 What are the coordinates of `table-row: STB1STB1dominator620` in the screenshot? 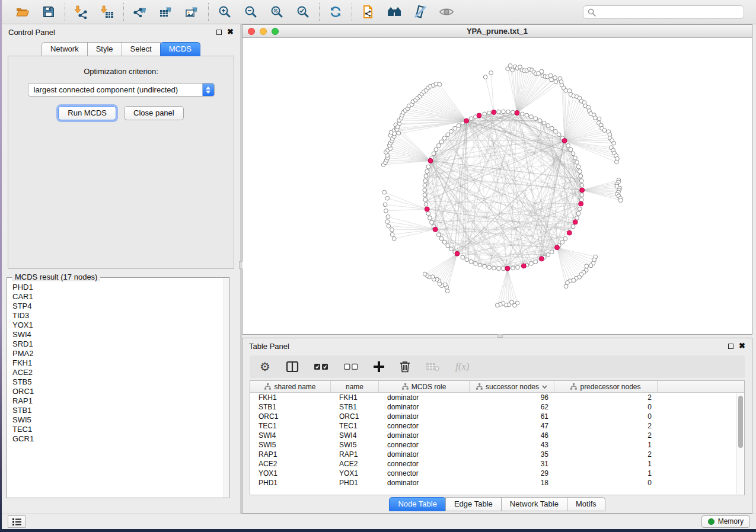 It's located at (497, 407).